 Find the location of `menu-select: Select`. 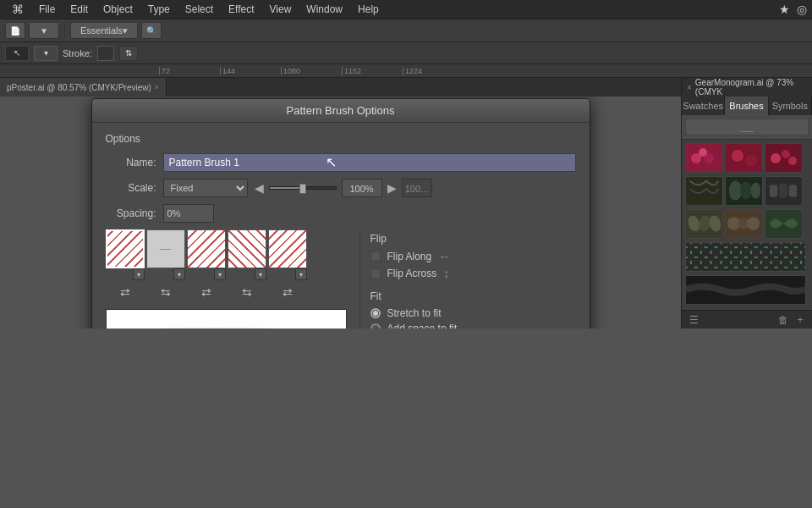

menu-select: Select is located at coordinates (200, 9).